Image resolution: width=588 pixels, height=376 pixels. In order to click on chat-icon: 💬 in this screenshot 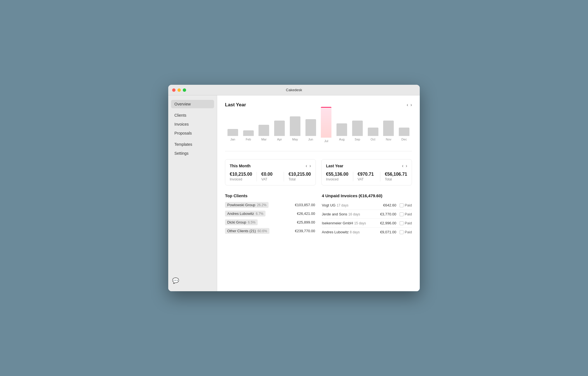, I will do `click(176, 281)`.